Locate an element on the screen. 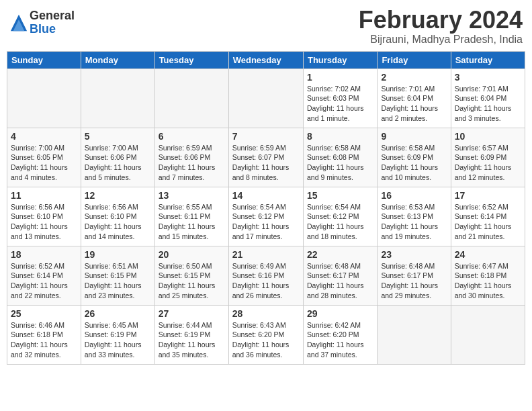  day-number: 27 is located at coordinates (192, 314).